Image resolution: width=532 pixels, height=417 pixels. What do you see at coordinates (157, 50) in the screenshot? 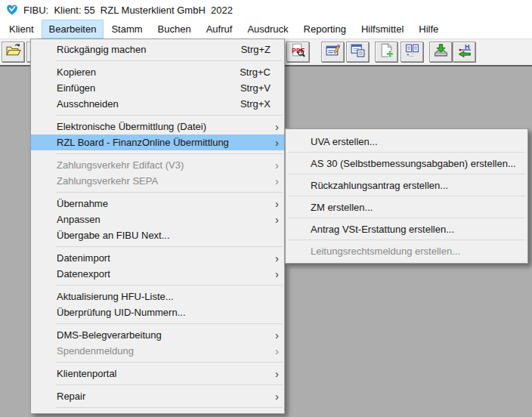
I see `menu-item-rueckgaengig-machen: Rückgängig machen Strg+Z` at bounding box center [157, 50].